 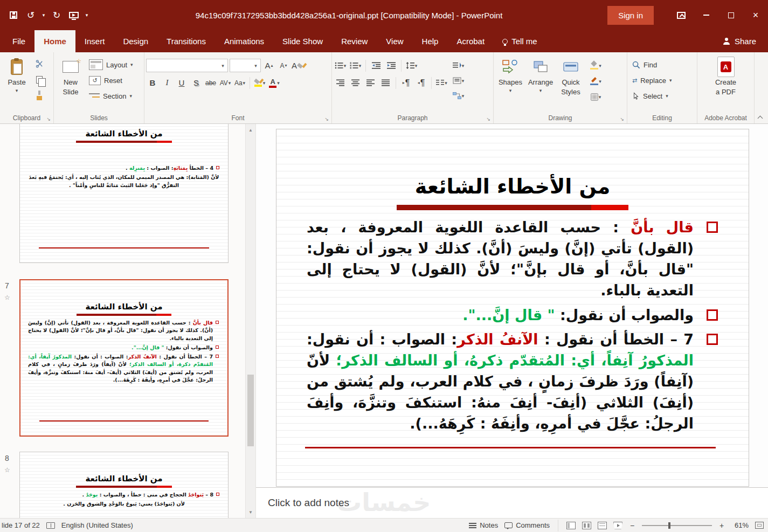 What do you see at coordinates (196, 83) in the screenshot?
I see `text-shadow-button: S` at bounding box center [196, 83].